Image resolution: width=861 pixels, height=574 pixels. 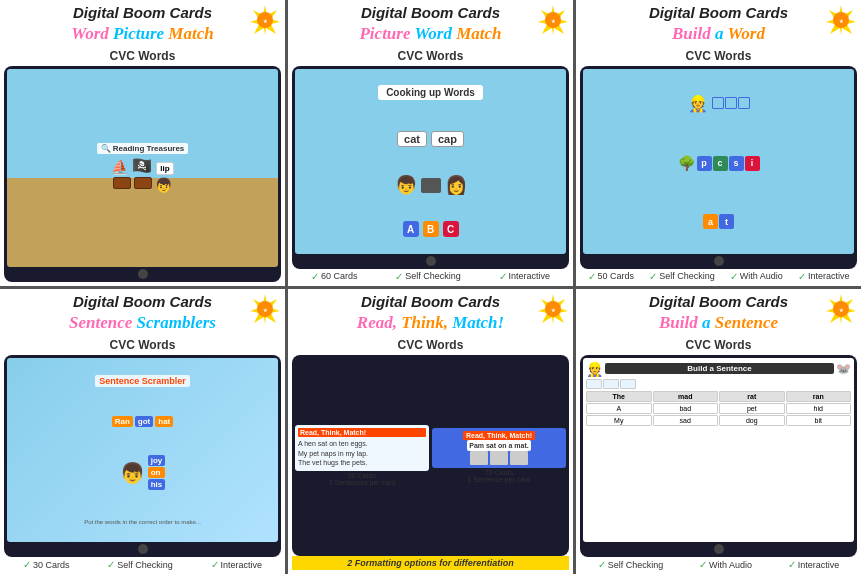 What do you see at coordinates (686, 420) in the screenshot?
I see `card6-cell-sad: sad` at bounding box center [686, 420].